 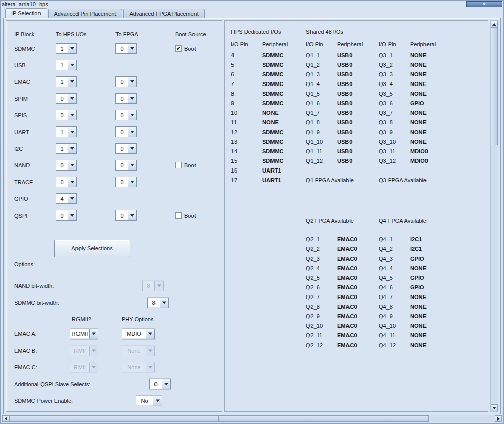 I want to click on emac-a-phy-dropdown: MDIO, so click(x=138, y=334).